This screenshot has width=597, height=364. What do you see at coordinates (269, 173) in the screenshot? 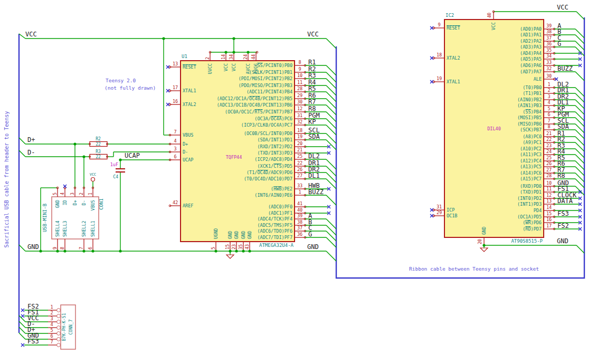
I see `pin-name: (T1/OC4D/ADC9)PD6` at bounding box center [269, 173].